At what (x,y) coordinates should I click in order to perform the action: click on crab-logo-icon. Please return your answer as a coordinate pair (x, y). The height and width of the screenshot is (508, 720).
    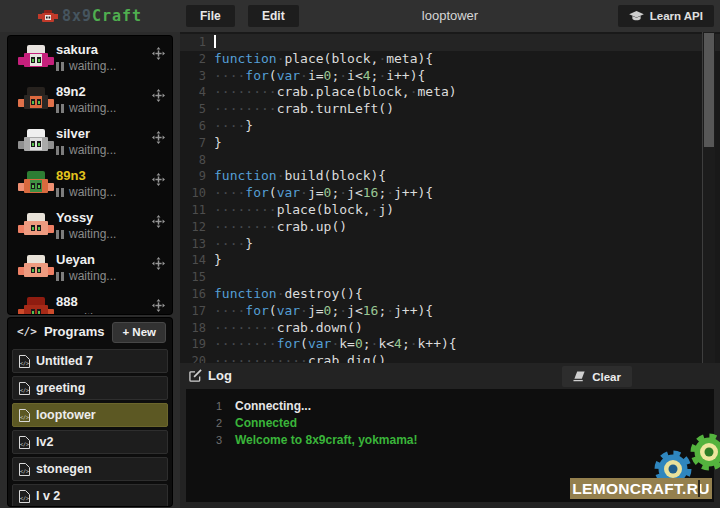
    Looking at the image, I should click on (48, 16).